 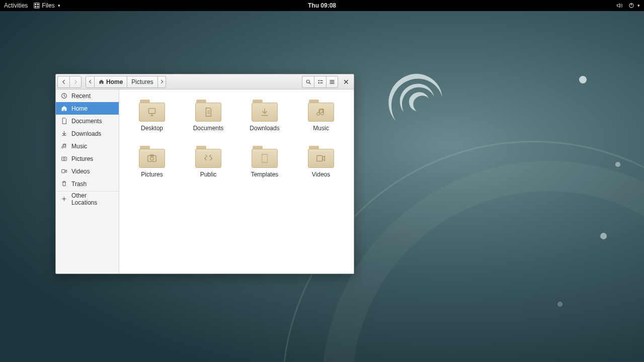 I want to click on system-menu: ▾, so click(x=634, y=6).